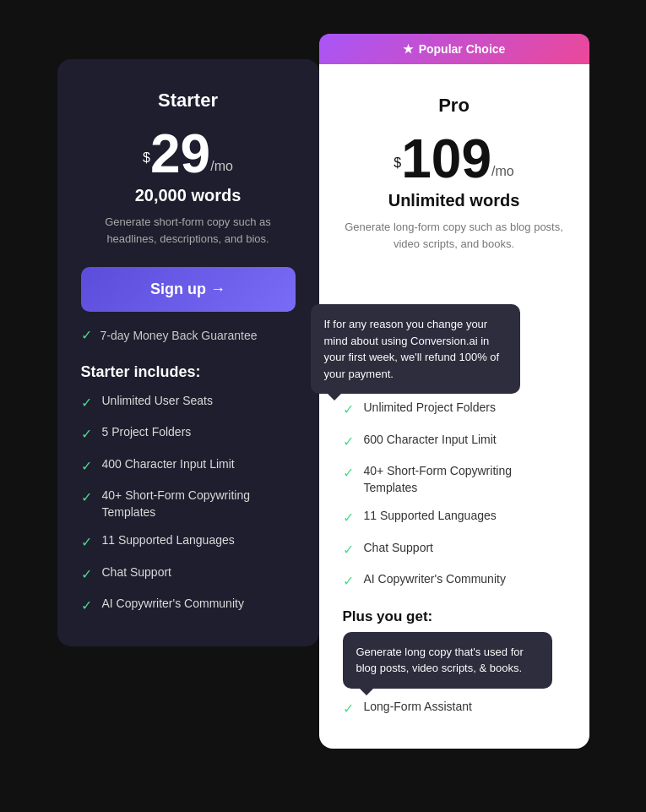 The height and width of the screenshot is (812, 646). I want to click on money-back-tooltip: If for any reason you change your mind a…, so click(415, 349).